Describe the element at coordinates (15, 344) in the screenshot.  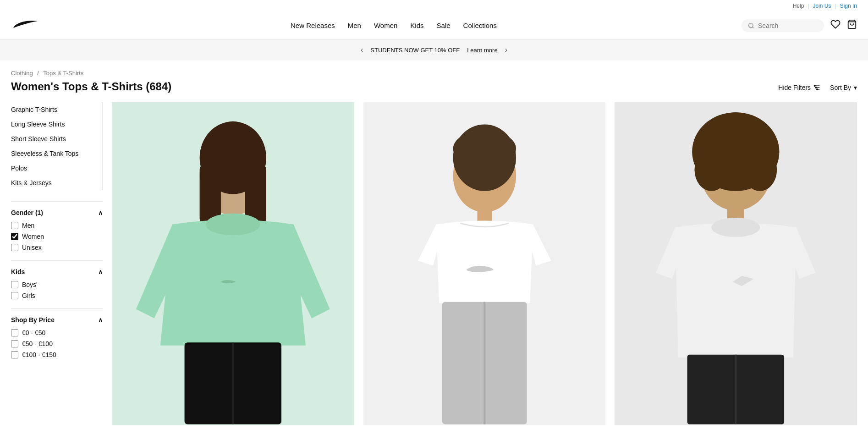
I see `price-50-100-checkbox` at that location.